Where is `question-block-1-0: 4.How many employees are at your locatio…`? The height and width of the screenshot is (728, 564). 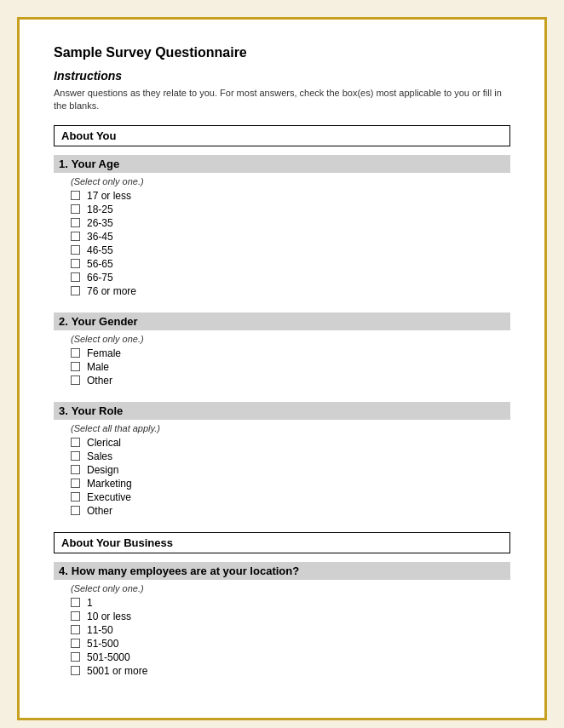
question-block-1-0: 4.How many employees are at your locatio… is located at coordinates (282, 620).